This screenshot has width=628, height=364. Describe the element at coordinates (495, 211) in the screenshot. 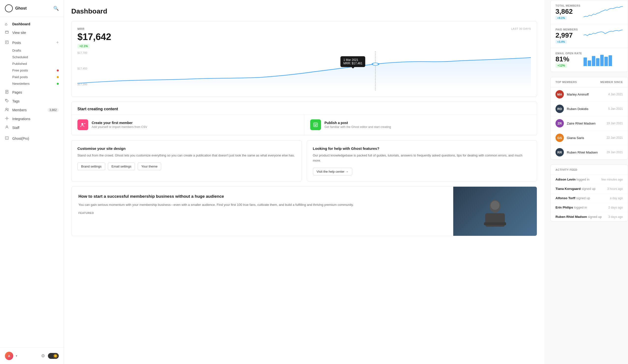

I see `article-image-placeholder` at that location.